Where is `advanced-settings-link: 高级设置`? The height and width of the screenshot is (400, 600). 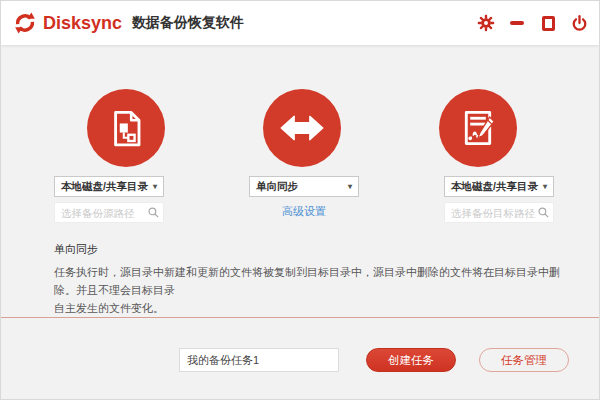
advanced-settings-link: 高级设置 is located at coordinates (304, 212).